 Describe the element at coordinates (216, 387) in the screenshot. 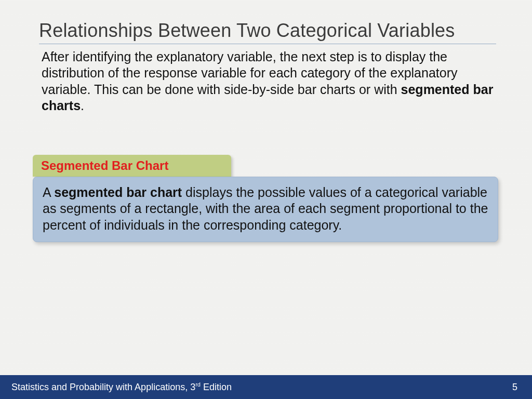

I see `footer-book-post: Edition` at that location.